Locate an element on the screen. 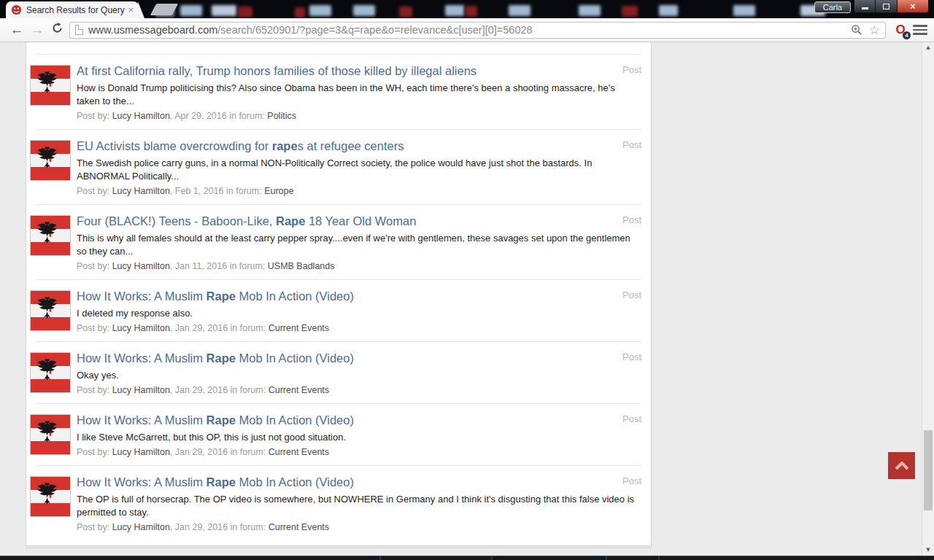 The image size is (934, 560). url-text: www.usmessageboard.com/search/6520901/?p… is located at coordinates (467, 30).